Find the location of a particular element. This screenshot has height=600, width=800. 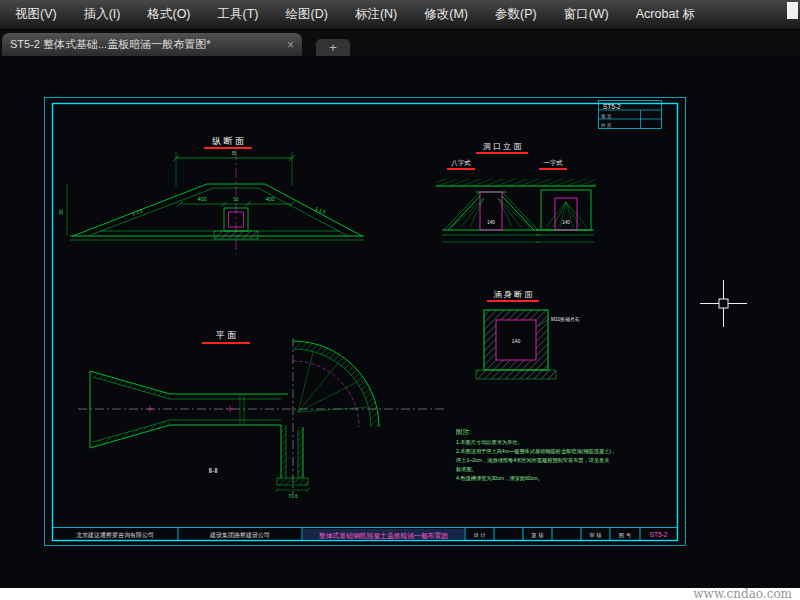

drawing-title: 整体式基础钢筋混凝土盖板暗涵一般布置图 is located at coordinates (383, 536).